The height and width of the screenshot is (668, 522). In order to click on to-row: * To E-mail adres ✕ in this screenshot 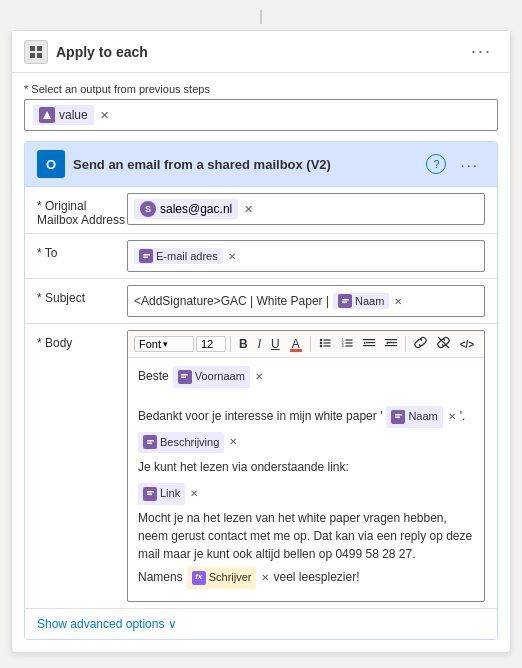, I will do `click(261, 256)`.